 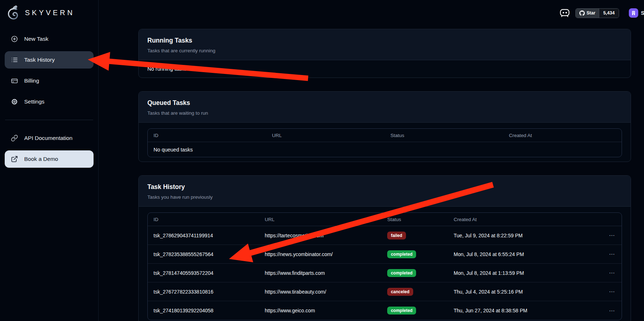 I want to click on sidebar-item-task-history: Task History, so click(x=49, y=60).